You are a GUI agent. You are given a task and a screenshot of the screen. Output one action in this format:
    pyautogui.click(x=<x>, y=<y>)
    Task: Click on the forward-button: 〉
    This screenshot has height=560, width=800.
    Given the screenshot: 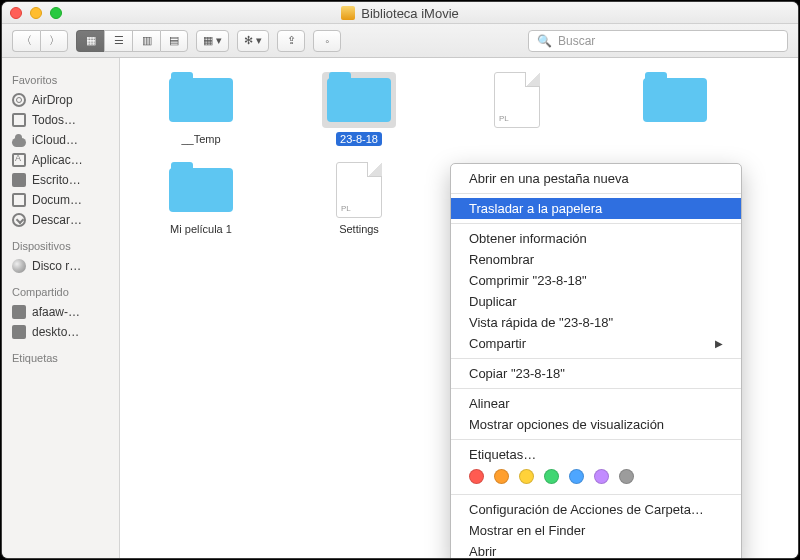 What is the action you would take?
    pyautogui.click(x=54, y=41)
    